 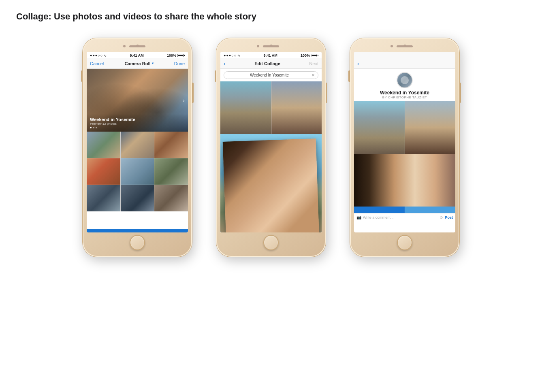 What do you see at coordinates (405, 217) in the screenshot?
I see `comment-bar: 📷 Write a comment... ☺ Post` at bounding box center [405, 217].